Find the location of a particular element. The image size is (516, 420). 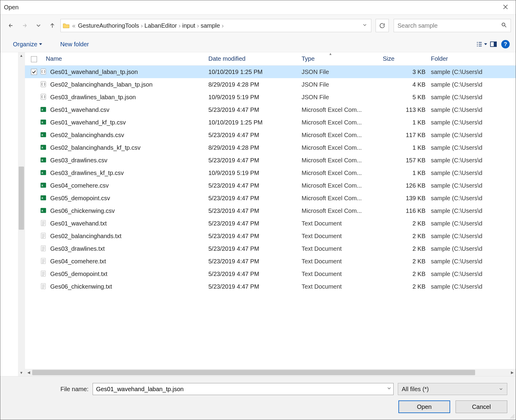

file-type-filter: All files (*) is located at coordinates (453, 389).